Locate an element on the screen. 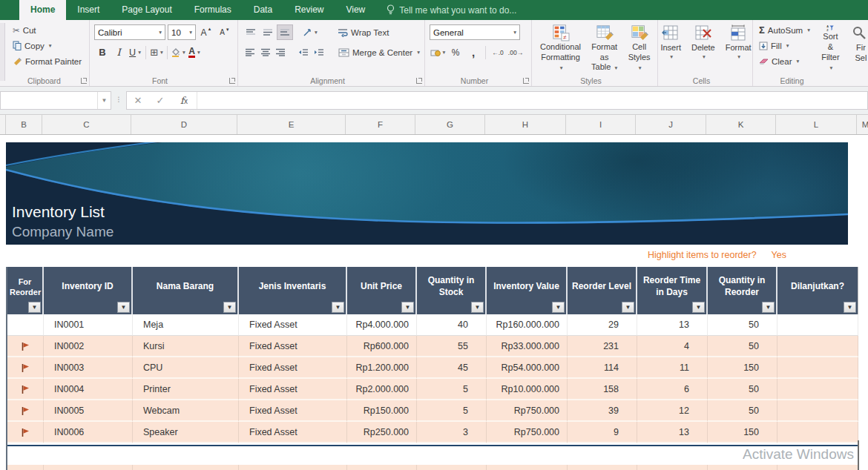  ribbon-tab-view: View is located at coordinates (355, 10).